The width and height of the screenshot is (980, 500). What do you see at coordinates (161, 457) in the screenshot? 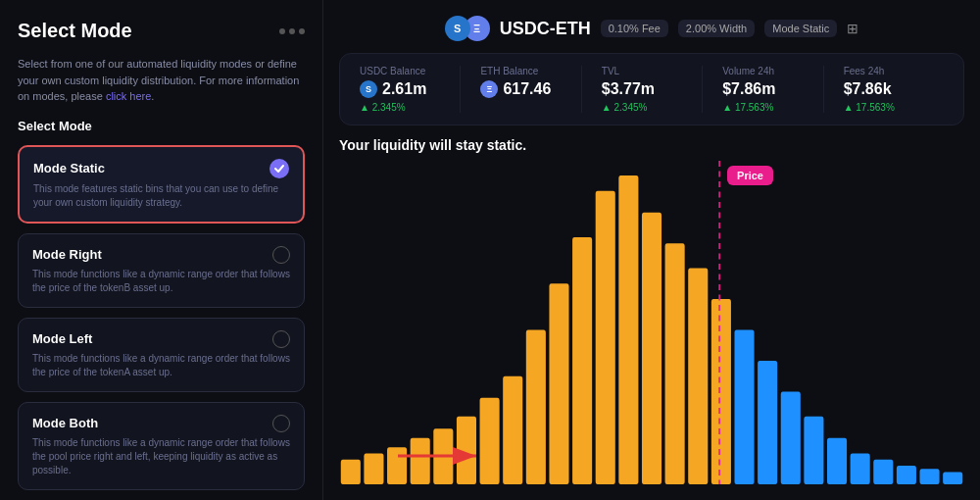
I see `mode-both-desc: This mode functions like a dynamic range…` at bounding box center [161, 457].